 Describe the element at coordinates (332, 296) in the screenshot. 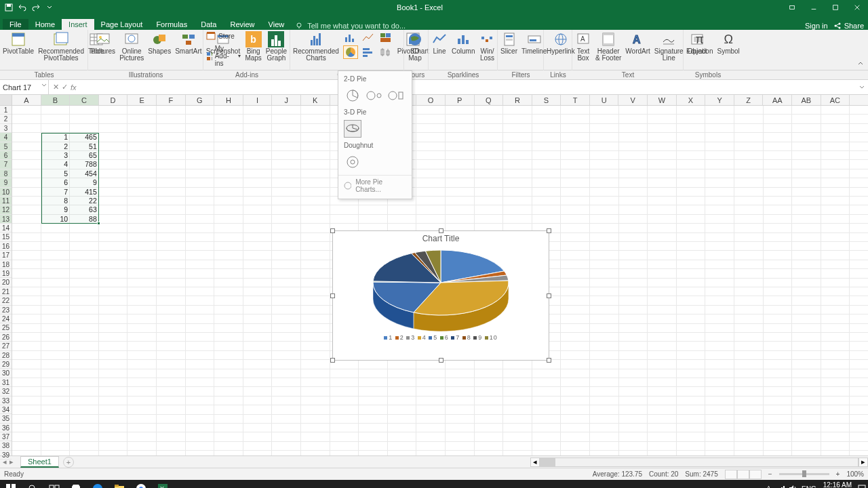

I see `chart-handle-w` at that location.